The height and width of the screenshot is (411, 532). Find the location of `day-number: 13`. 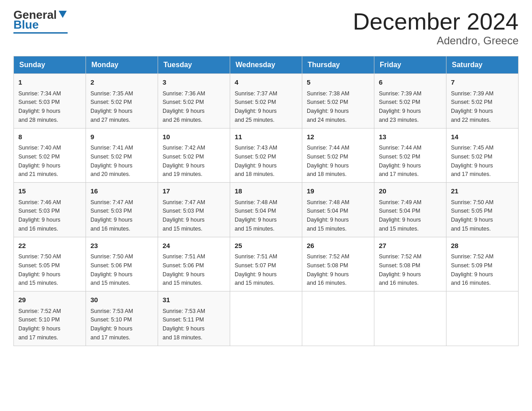

day-number: 13 is located at coordinates (410, 137).